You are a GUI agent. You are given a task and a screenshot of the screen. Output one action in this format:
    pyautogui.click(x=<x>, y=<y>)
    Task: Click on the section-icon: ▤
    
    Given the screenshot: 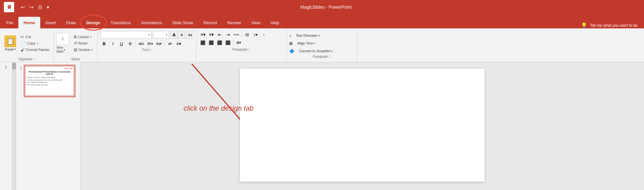 What is the action you would take?
    pyautogui.click(x=75, y=50)
    